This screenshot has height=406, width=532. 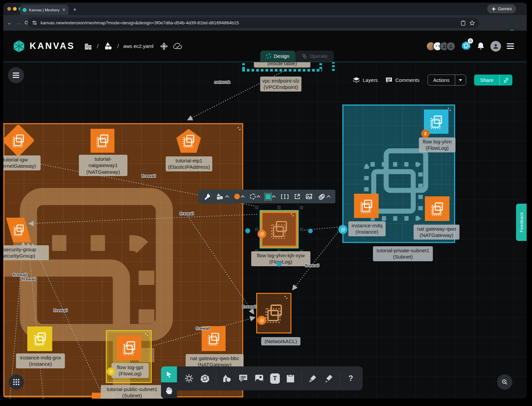 What do you see at coordinates (313, 378) in the screenshot?
I see `line-tool-button` at bounding box center [313, 378].